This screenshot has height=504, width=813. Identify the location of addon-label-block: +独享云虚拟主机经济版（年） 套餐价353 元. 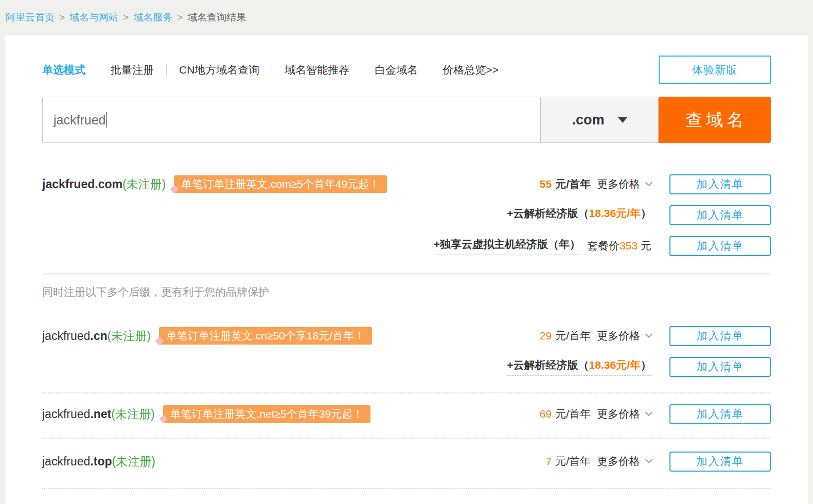
(542, 246).